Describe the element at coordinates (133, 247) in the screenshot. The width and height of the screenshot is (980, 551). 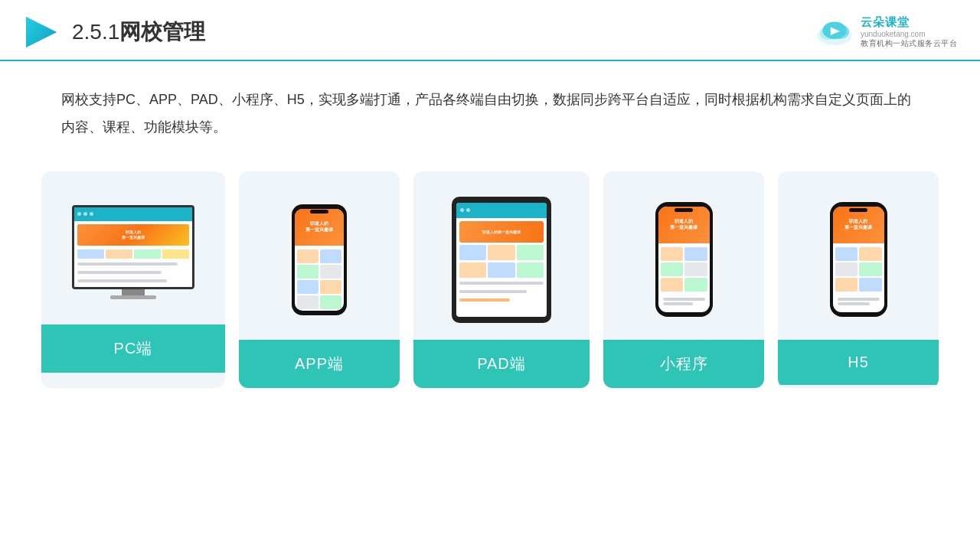
I see `pc-screen: 职道人的第一堂兴趣课` at that location.